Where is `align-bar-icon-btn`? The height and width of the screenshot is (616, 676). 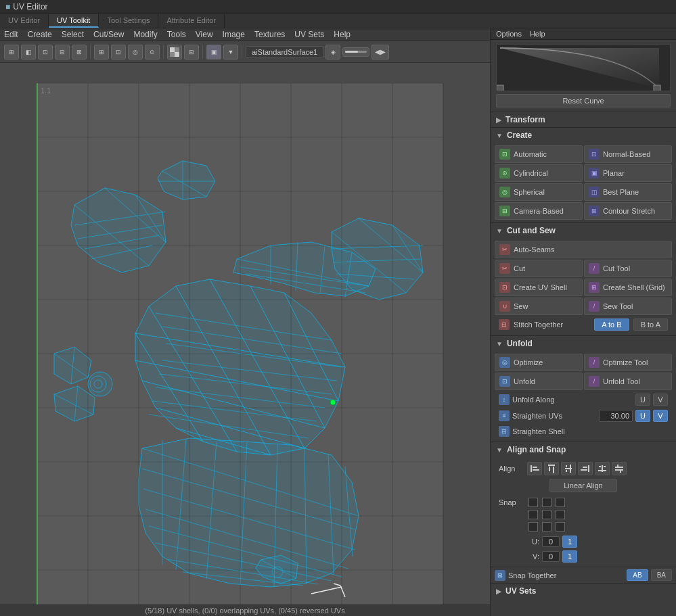 align-bar-icon-btn is located at coordinates (619, 469).